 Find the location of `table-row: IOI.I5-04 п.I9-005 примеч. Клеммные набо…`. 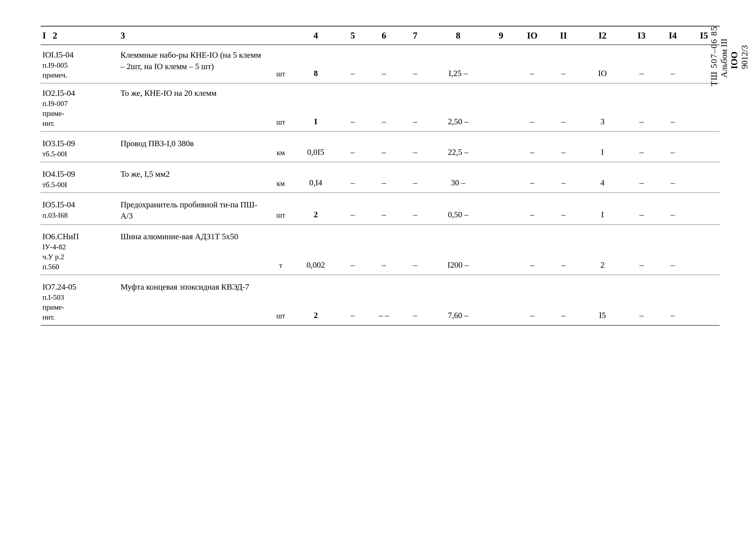

table-row: IOI.I5-04 п.I9-005 примеч. Клеммные набо… is located at coordinates (380, 64).